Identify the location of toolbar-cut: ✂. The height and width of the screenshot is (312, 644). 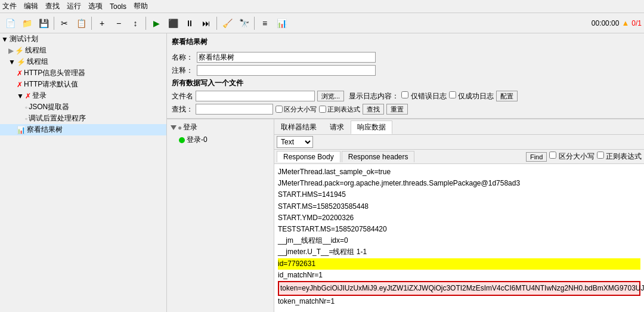
(64, 23).